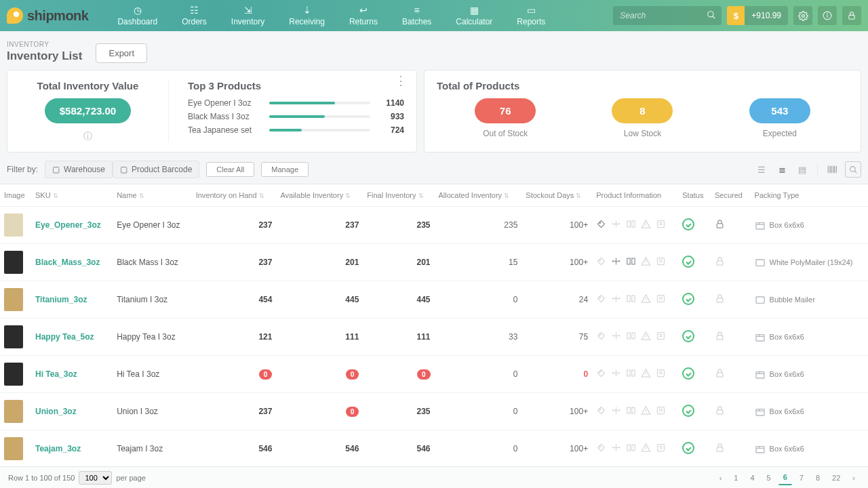  What do you see at coordinates (152, 338) in the screenshot?
I see `product-name: Happy Tea I 3oz` at bounding box center [152, 338].